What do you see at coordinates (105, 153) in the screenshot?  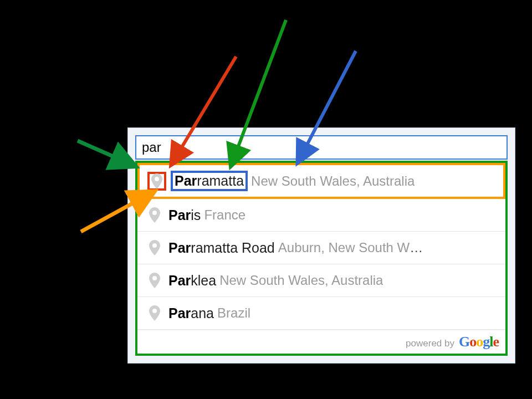 I see `arrow-dgreen` at bounding box center [105, 153].